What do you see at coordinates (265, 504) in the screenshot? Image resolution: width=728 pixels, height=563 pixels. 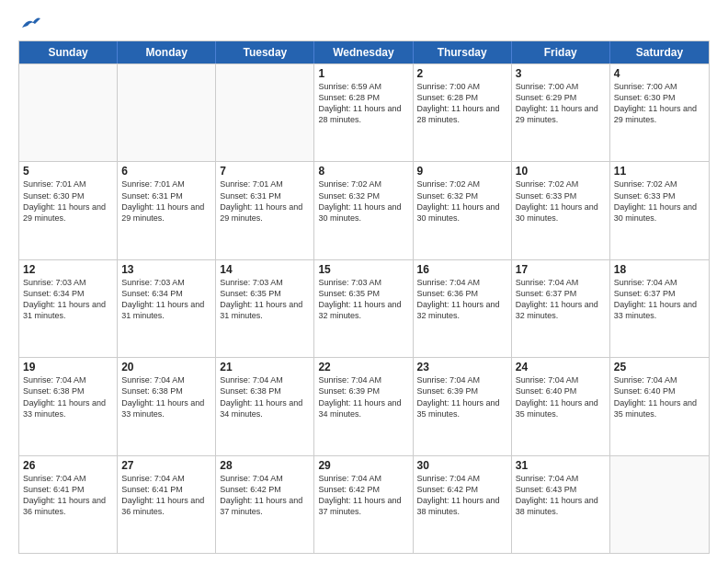 I see `calendar-cell: 28Sunrise: 7:04 AM Sunset: 6:42 PM Dayli…` at bounding box center [265, 504].